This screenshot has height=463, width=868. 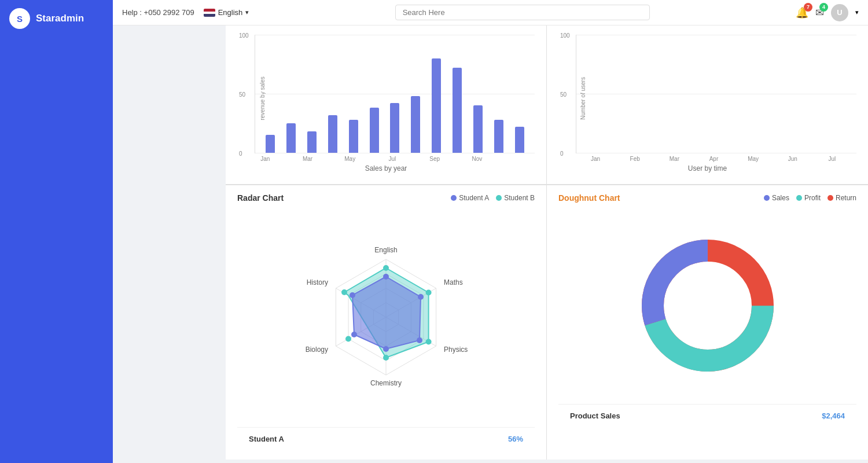 I want to click on doughnut-legend-profit: Profit, so click(x=808, y=198).